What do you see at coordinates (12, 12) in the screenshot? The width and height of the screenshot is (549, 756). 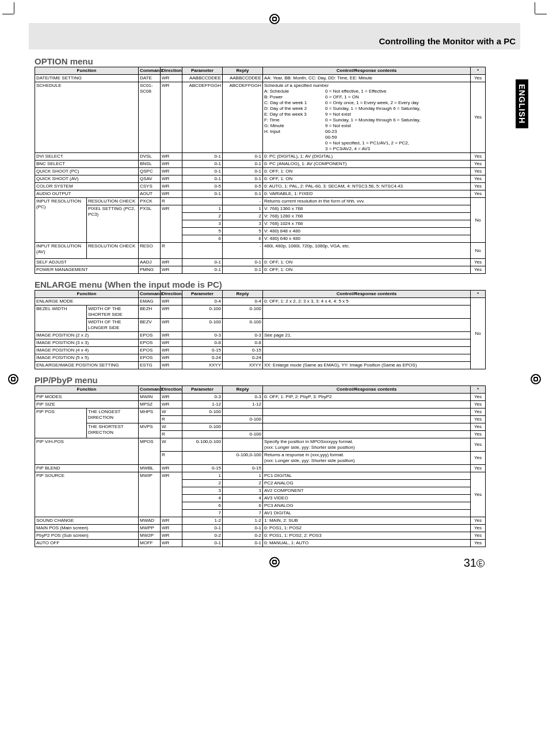 I see `crop-mark-tl` at bounding box center [12, 12].